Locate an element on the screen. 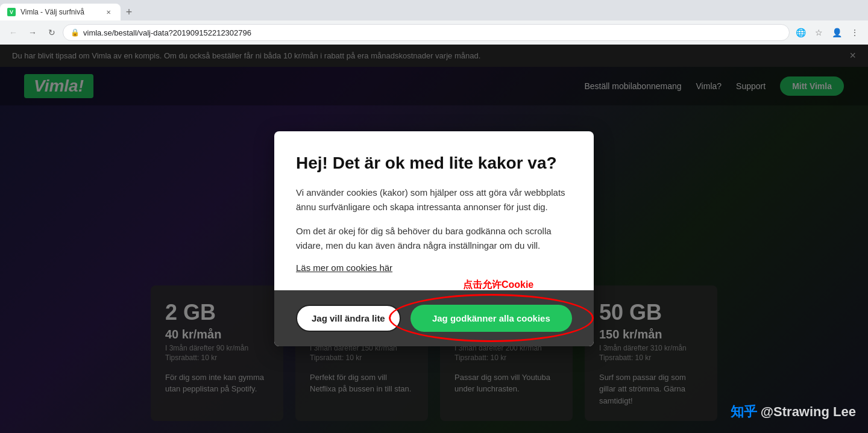 The width and height of the screenshot is (868, 433). menu-button: ⋮ is located at coordinates (855, 33).